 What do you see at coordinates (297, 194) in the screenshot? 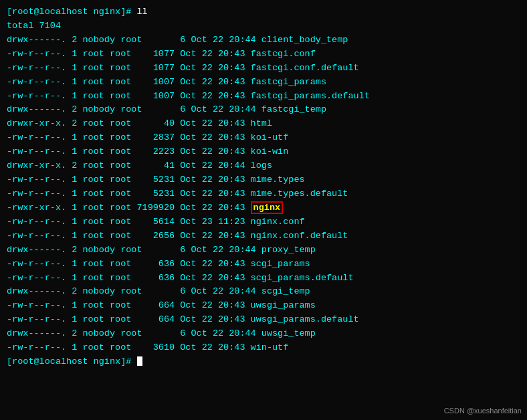
I see `file-name: mime.types.default` at bounding box center [297, 194].